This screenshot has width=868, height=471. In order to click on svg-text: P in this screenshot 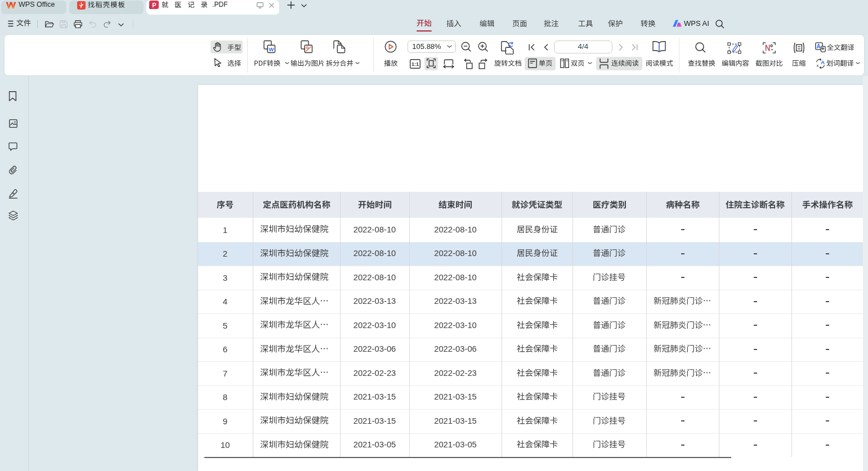, I will do `click(154, 5)`.